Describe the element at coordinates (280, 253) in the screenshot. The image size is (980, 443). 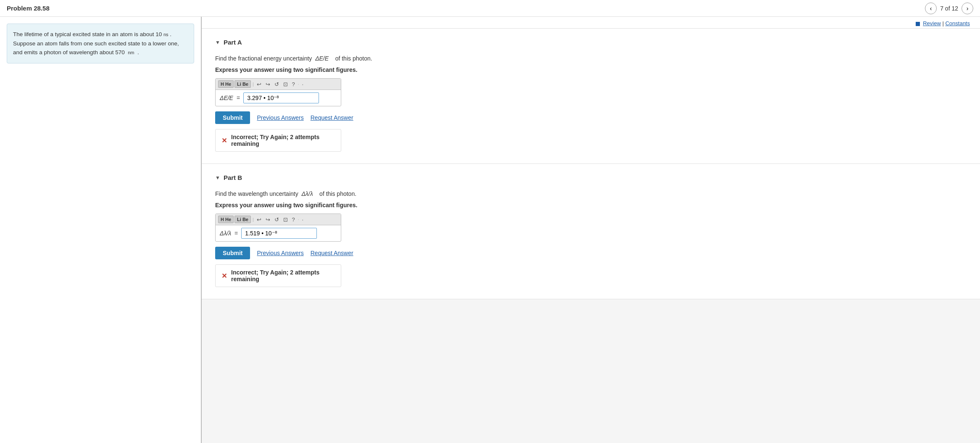
I see `part-b-previous-answers-button: Previous Answers` at that location.